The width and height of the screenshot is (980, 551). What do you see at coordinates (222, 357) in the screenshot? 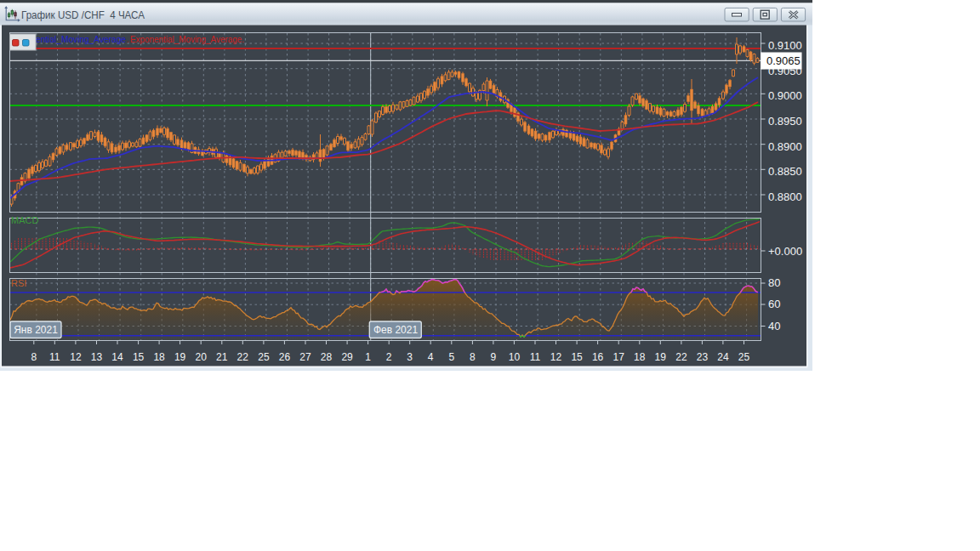
I see `svg-text: 21` at bounding box center [222, 357].